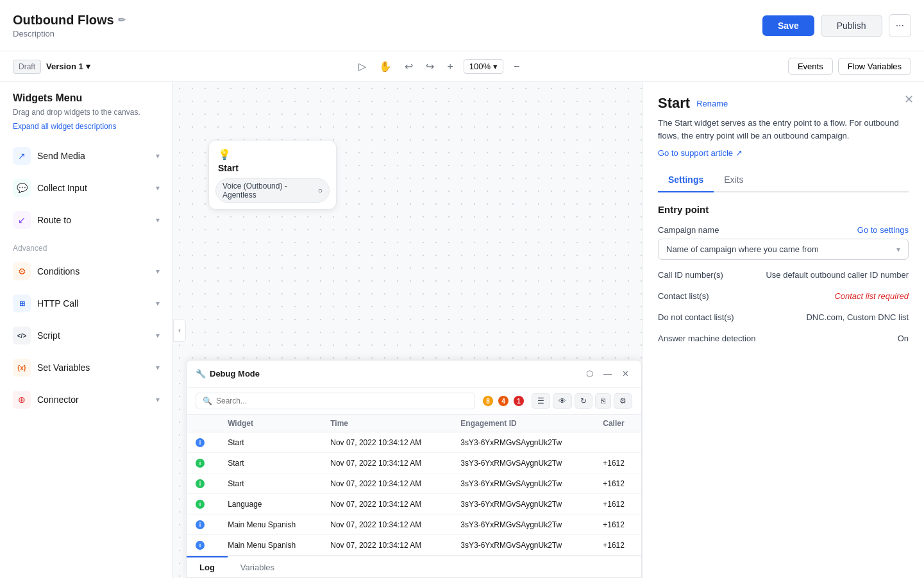 This screenshot has height=578, width=924. Describe the element at coordinates (158, 368) in the screenshot. I see `set-variables-chevron-icon: ▾` at that location.